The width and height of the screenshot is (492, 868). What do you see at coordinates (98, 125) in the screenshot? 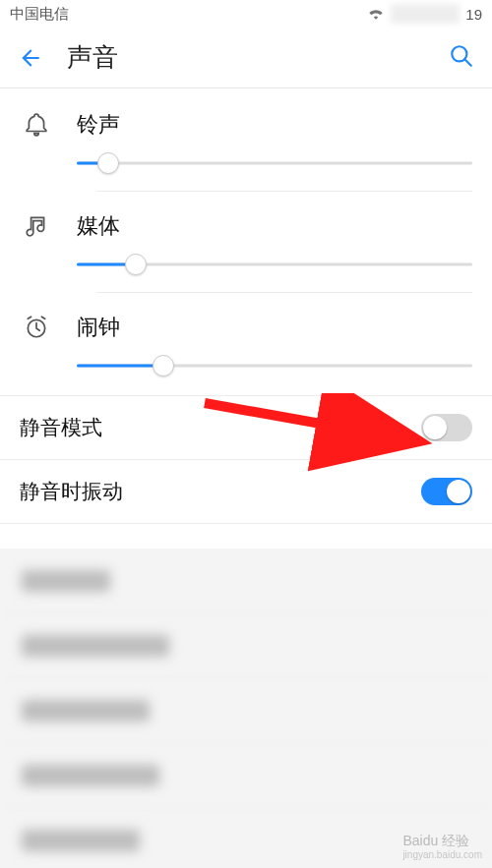
I see `ringtone-label: 铃声` at bounding box center [98, 125].